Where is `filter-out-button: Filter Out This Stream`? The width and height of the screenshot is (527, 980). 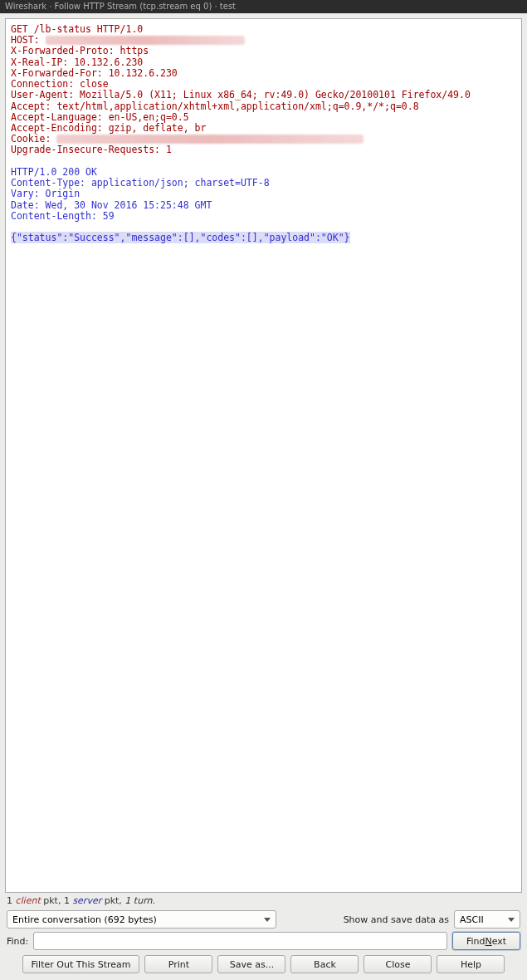
filter-out-button: Filter Out This Stream is located at coordinates (81, 964).